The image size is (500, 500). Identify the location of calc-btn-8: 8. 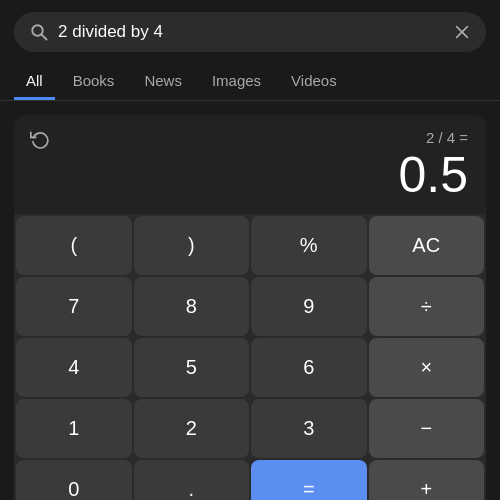
(192, 306).